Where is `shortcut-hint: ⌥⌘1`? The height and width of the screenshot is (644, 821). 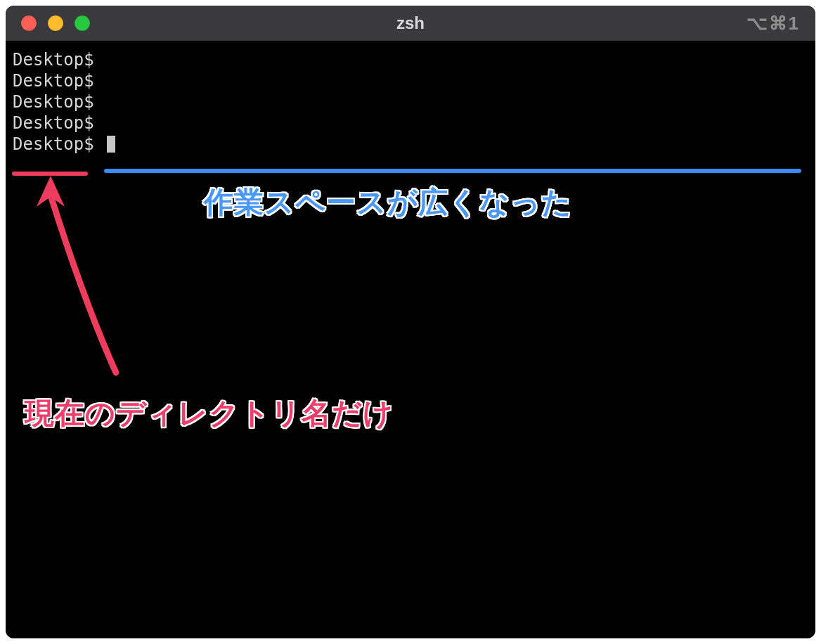 shortcut-hint: ⌥⌘1 is located at coordinates (773, 24).